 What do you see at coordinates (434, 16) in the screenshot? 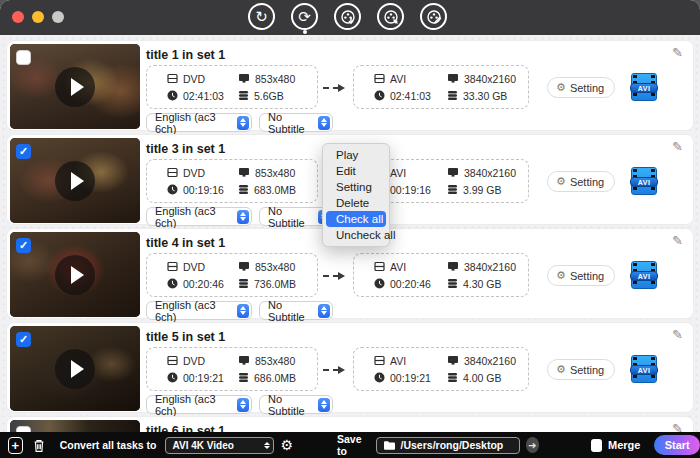
I see `reel-edit-icon` at bounding box center [434, 16].